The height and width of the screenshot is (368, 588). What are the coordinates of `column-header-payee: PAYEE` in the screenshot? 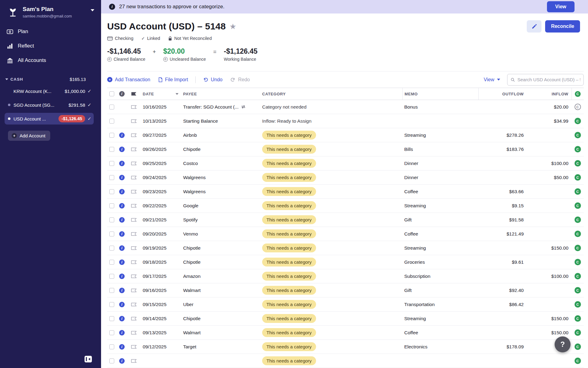 It's located at (223, 94).